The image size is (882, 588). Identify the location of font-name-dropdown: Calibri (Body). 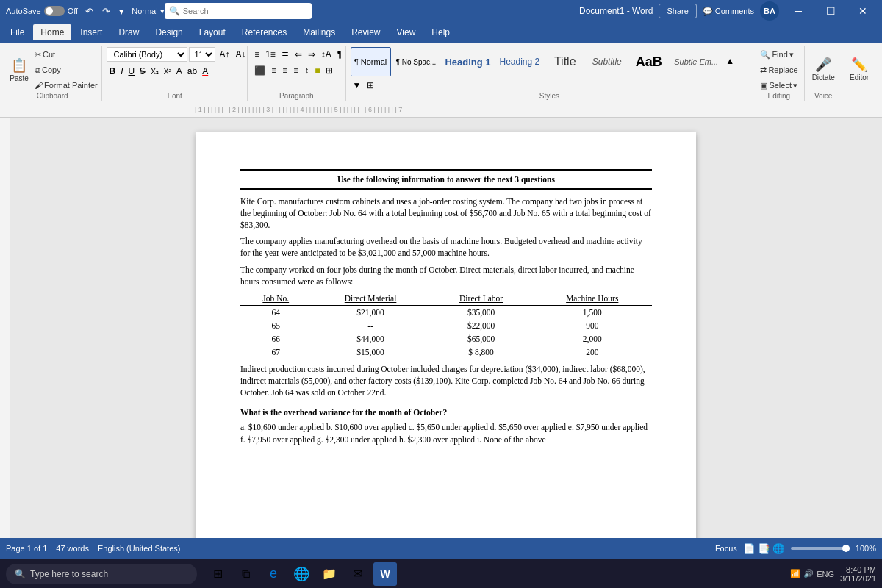
(147, 54).